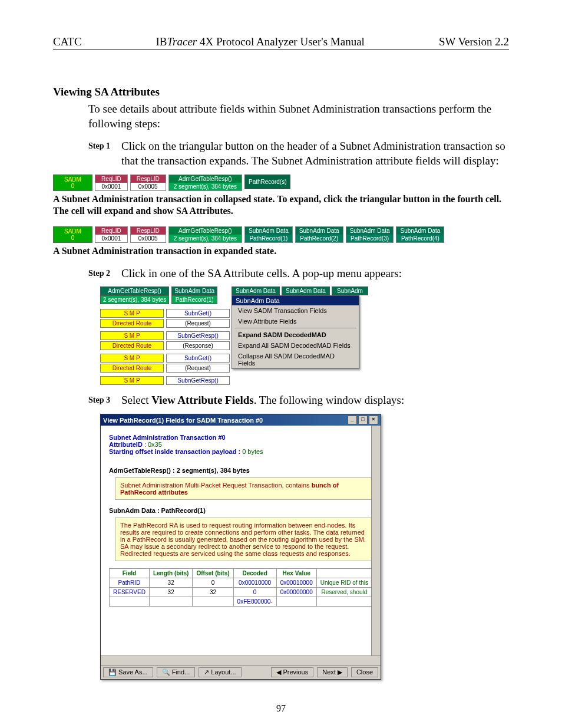  What do you see at coordinates (181, 672) in the screenshot?
I see `find-label: Find...` at bounding box center [181, 672].